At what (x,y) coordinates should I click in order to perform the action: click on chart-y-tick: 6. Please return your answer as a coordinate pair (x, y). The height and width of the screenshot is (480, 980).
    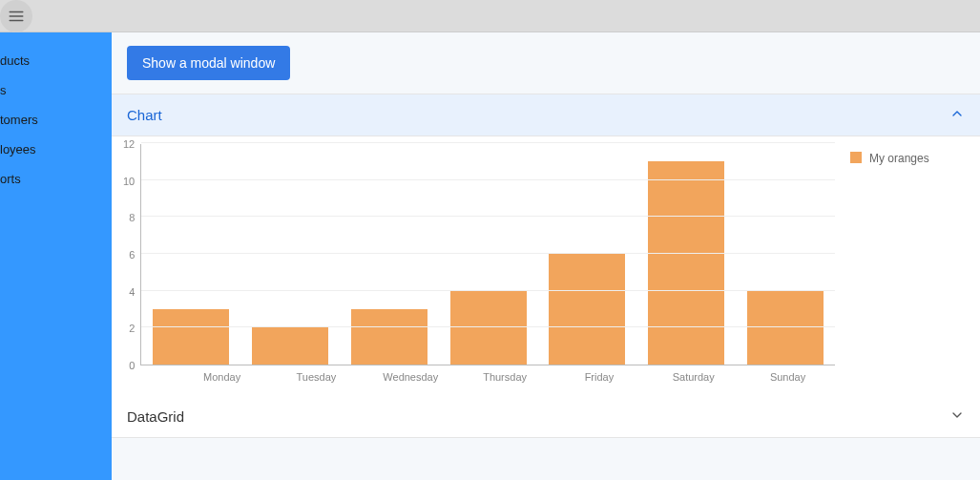
    Looking at the image, I should click on (132, 269).